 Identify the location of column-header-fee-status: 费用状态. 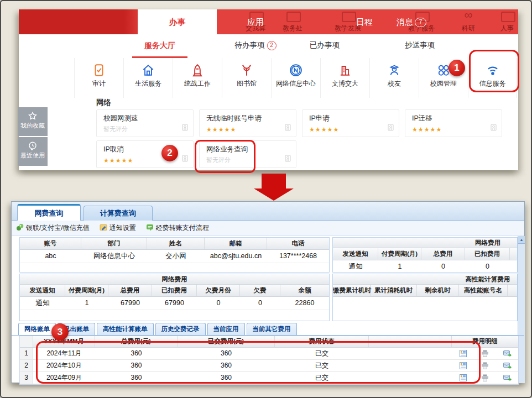
(322, 342).